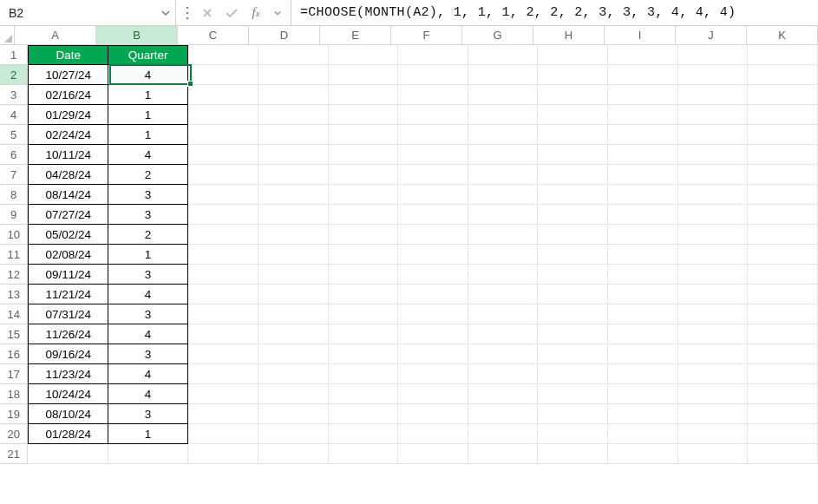  I want to click on cell-F14, so click(434, 314).